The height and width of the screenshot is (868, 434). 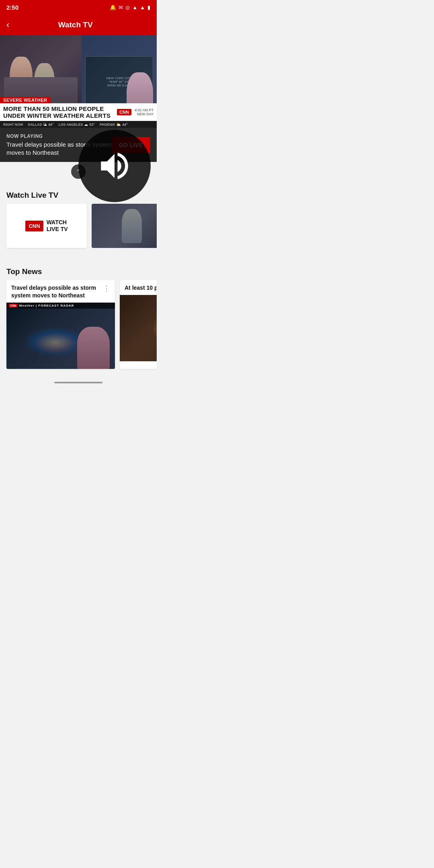 I want to click on cnn-logo-ticker: CNN, so click(x=124, y=112).